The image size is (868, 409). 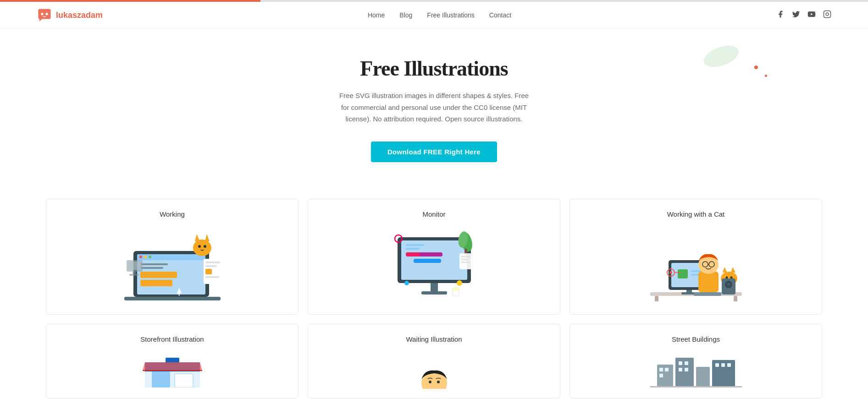 What do you see at coordinates (696, 361) in the screenshot?
I see `card-street: Street Buildings` at bounding box center [696, 361].